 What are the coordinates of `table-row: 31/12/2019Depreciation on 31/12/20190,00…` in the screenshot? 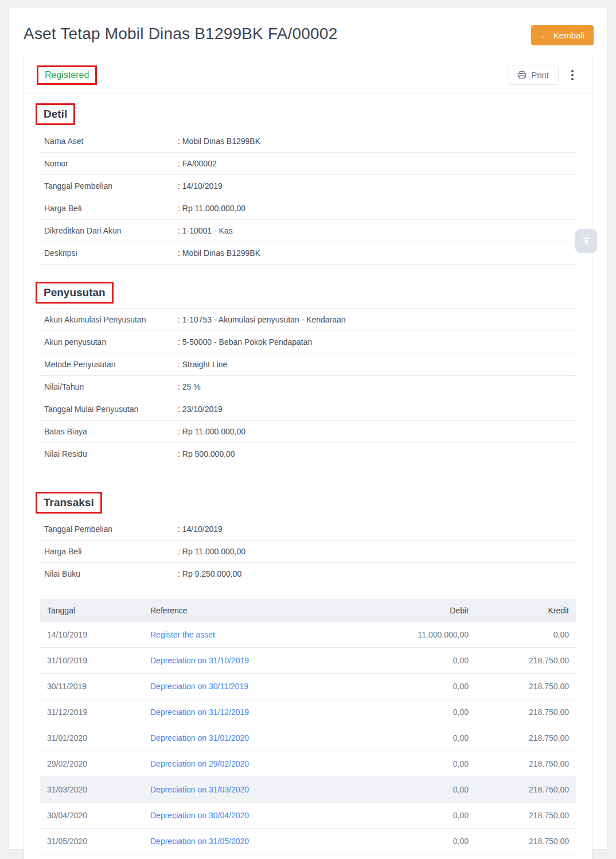 It's located at (308, 713).